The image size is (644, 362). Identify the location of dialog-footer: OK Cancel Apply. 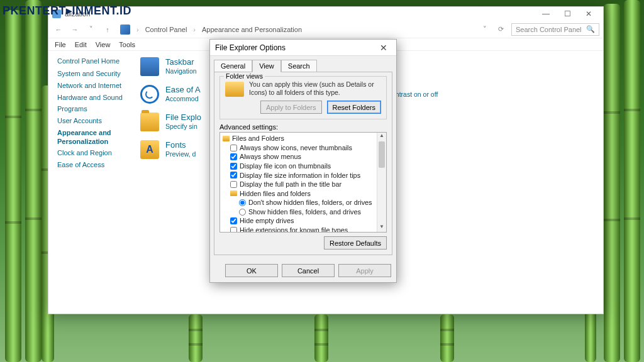
(303, 270).